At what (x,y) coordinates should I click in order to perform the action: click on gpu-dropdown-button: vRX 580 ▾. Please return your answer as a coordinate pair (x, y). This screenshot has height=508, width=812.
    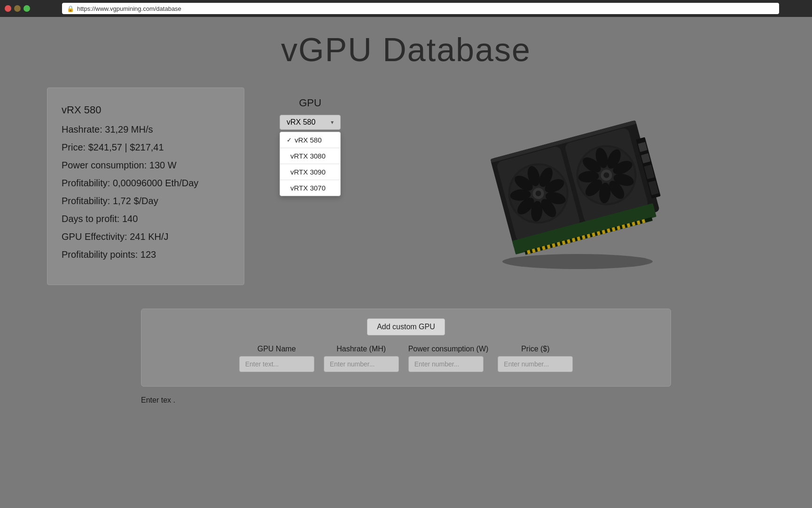
    Looking at the image, I should click on (310, 122).